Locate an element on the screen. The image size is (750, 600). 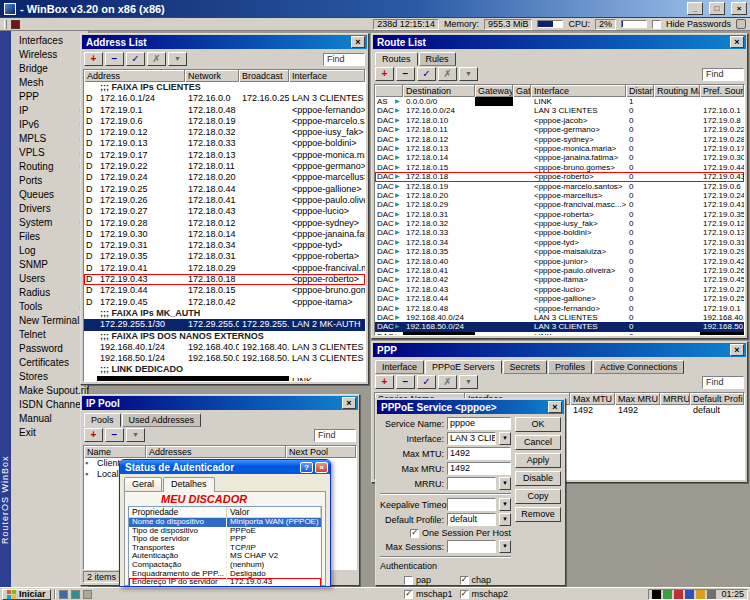
address-row: D 172.19.0.31 172.18.0.34 <pppoe-tyd> is located at coordinates (224, 246).